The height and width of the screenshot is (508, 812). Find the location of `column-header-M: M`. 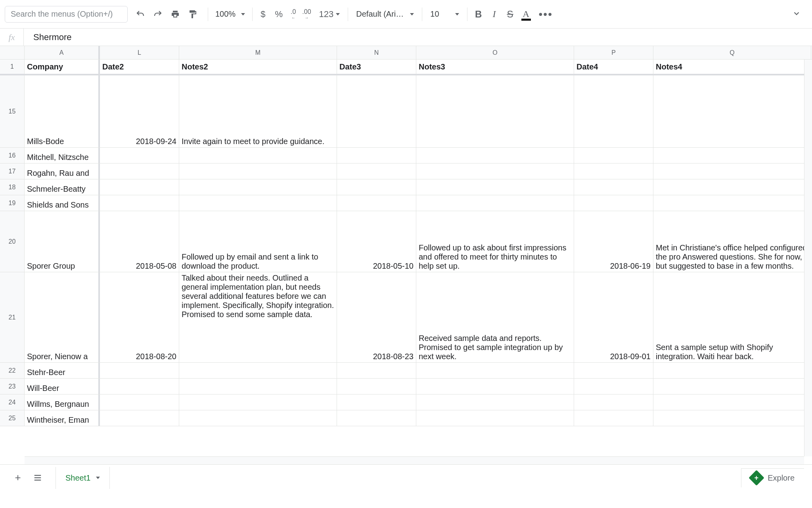

column-header-M: M is located at coordinates (258, 52).